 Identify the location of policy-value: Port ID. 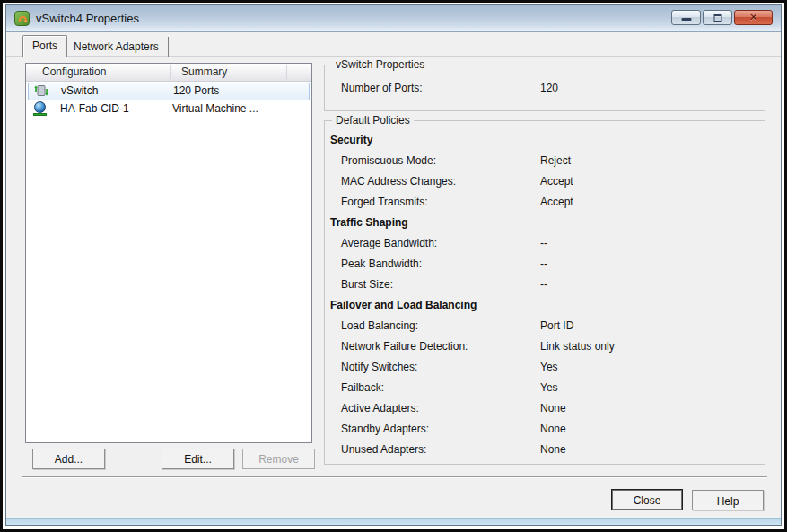
(556, 327).